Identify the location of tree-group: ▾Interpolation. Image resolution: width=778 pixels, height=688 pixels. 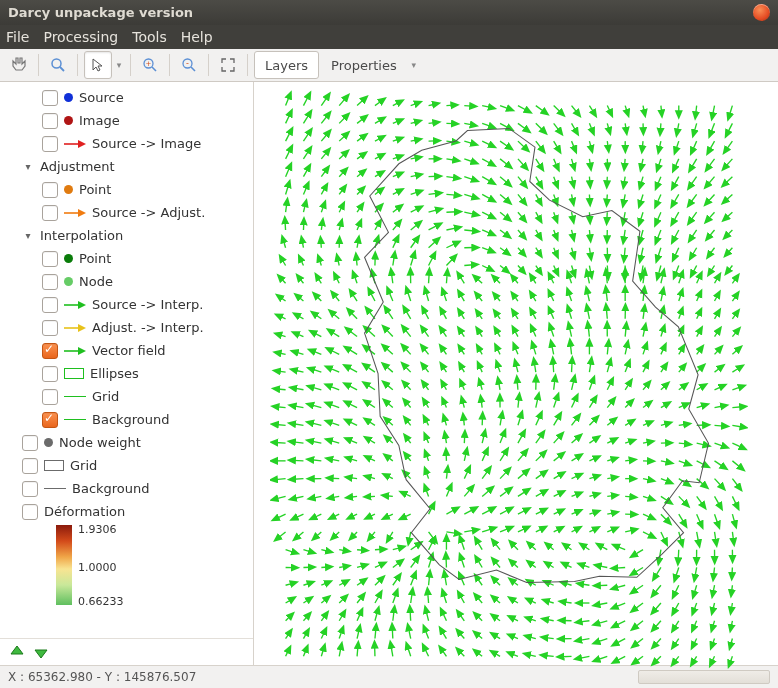
(128, 236).